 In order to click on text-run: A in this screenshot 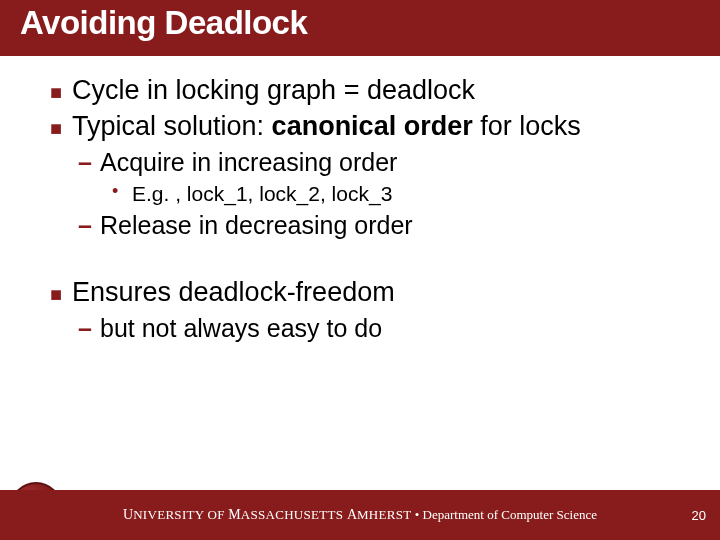, I will do `click(352, 514)`.